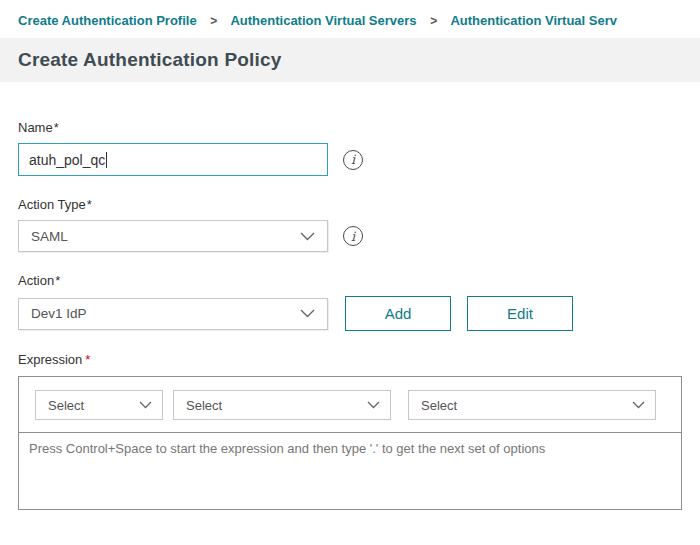  Describe the element at coordinates (50, 236) in the screenshot. I see `action-type-selected-value: SAML` at that location.